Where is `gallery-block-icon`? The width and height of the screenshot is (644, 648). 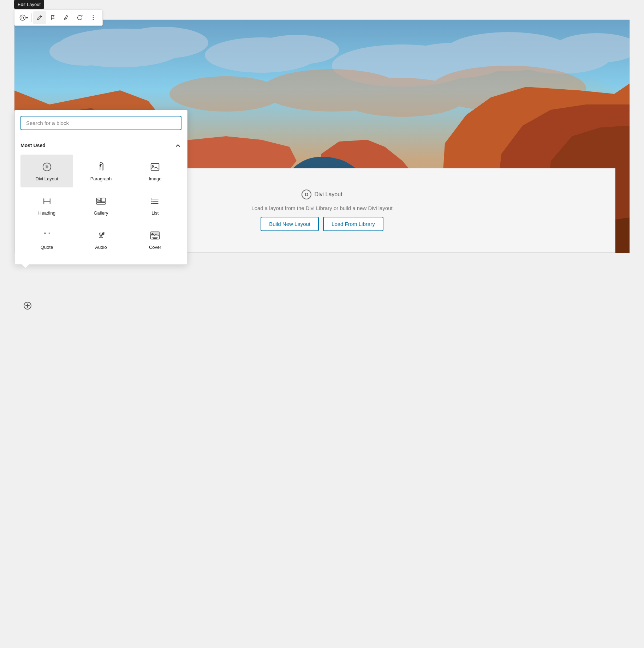
gallery-block-icon is located at coordinates (101, 201).